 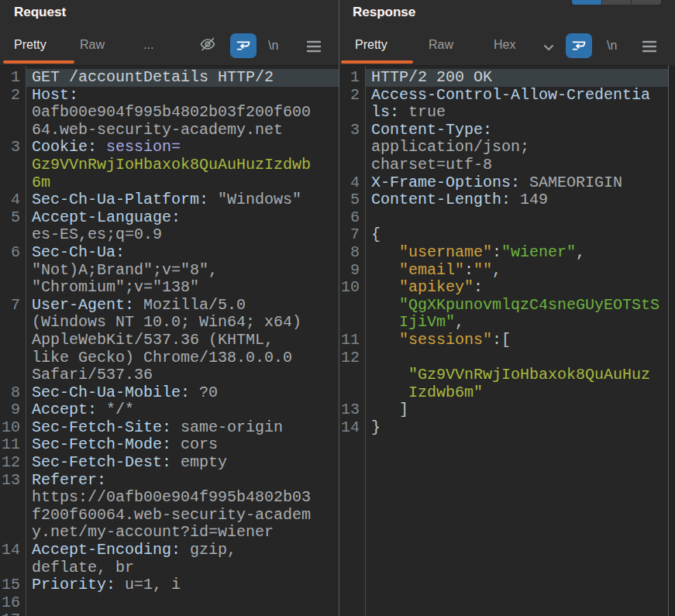 What do you see at coordinates (169, 77) in the screenshot?
I see `code-row: 1GET /accountDetails HTTP/2` at bounding box center [169, 77].